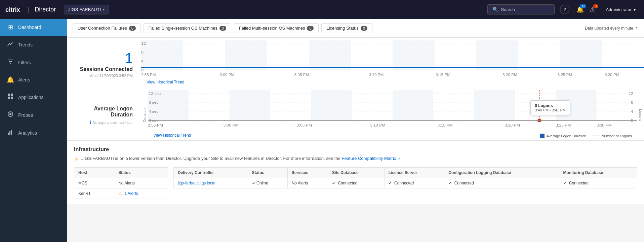 Image resolution: width=644 pixels, height=242 pixels. Describe the element at coordinates (598, 183) in the screenshot. I see `ctrl-monitoring: ✔ Connected` at that location.